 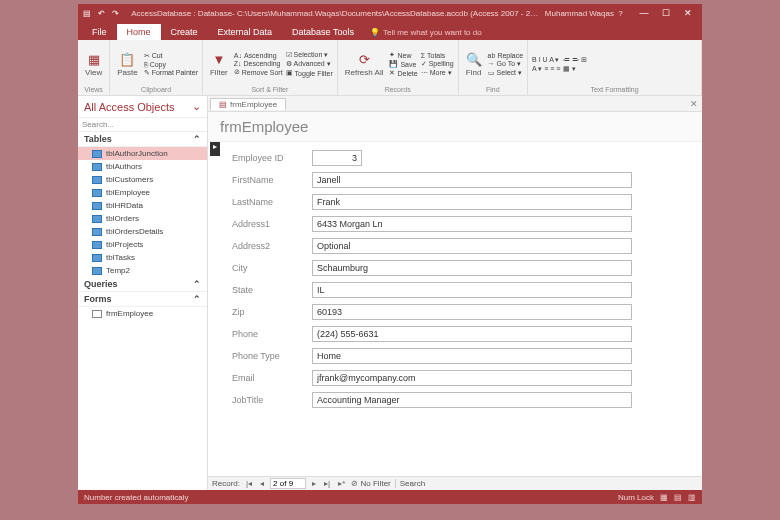 What do you see at coordinates (337, 158) in the screenshot?
I see `field-input-employee id` at bounding box center [337, 158].